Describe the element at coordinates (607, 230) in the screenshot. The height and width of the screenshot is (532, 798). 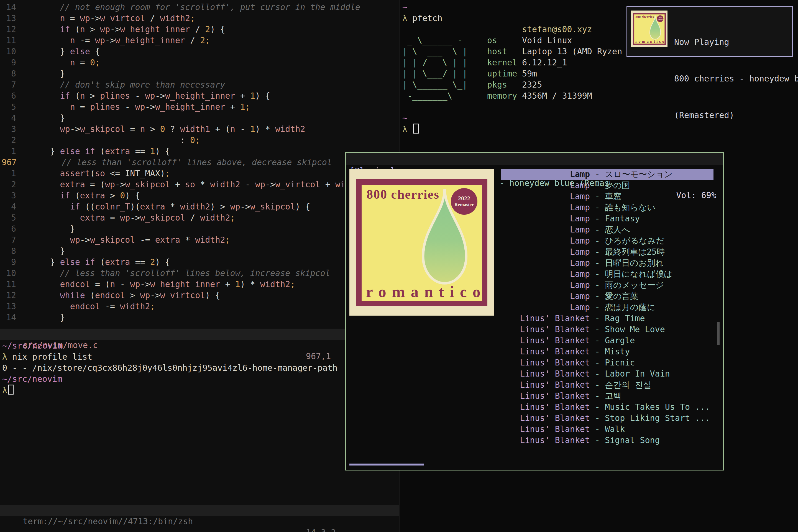
I see `track-row: Lamp - 恋人へ` at that location.